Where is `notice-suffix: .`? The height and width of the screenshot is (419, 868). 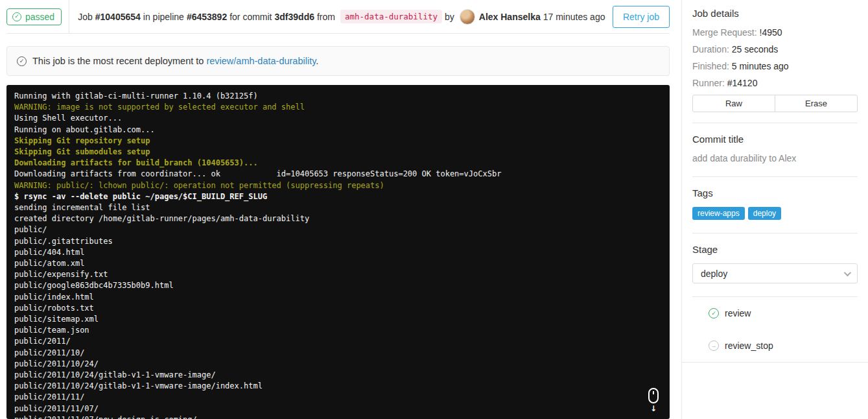 notice-suffix: . is located at coordinates (317, 61).